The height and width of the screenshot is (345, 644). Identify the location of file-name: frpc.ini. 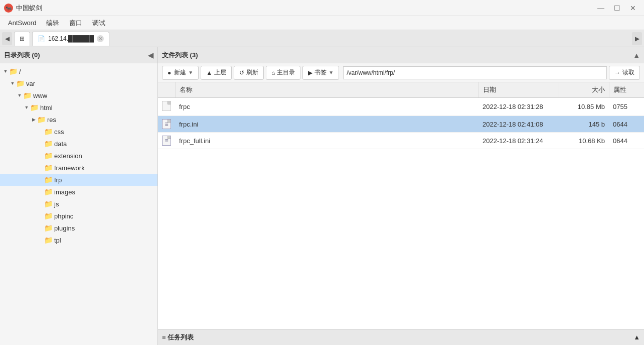
(327, 125).